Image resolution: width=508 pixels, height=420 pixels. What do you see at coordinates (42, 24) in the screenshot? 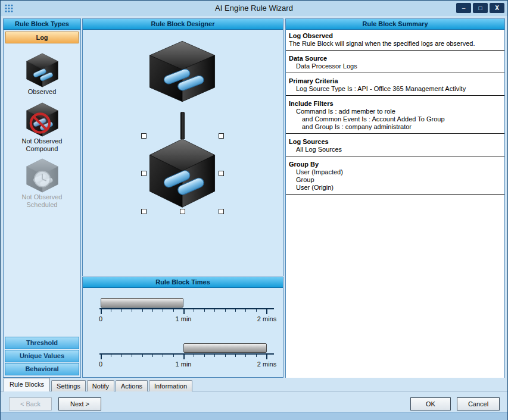
I see `rule-block-types-header: Rule Block Types` at bounding box center [42, 24].